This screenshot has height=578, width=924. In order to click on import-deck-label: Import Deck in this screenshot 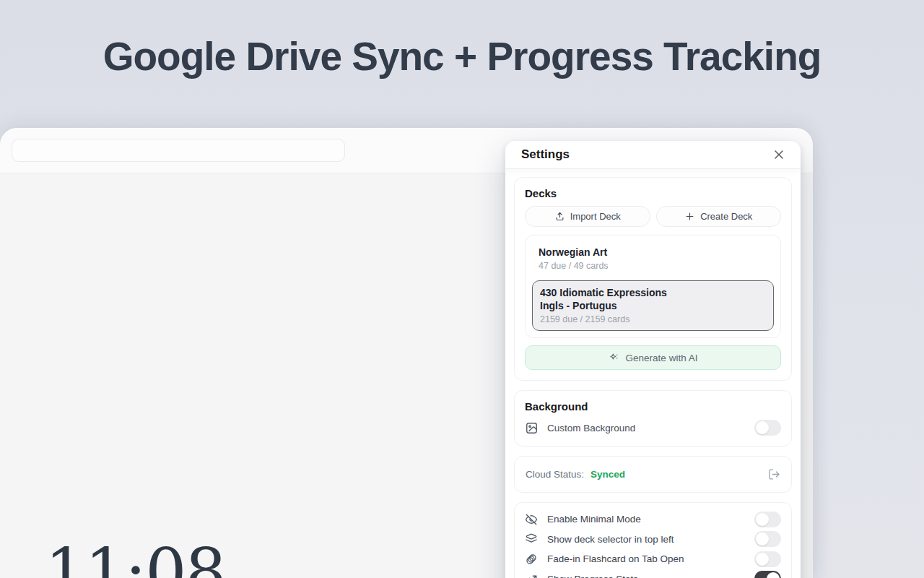, I will do `click(596, 217)`.